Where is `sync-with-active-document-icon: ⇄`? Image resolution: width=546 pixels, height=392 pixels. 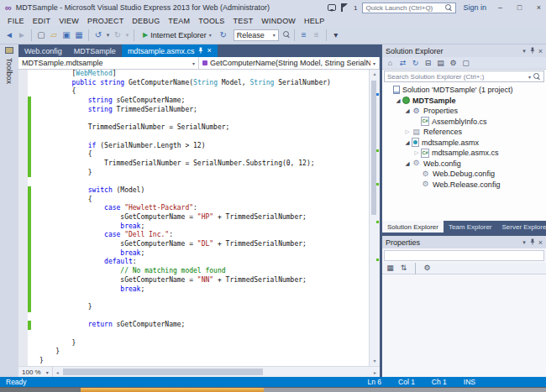 sync-with-active-document-icon: ⇄ is located at coordinates (403, 64).